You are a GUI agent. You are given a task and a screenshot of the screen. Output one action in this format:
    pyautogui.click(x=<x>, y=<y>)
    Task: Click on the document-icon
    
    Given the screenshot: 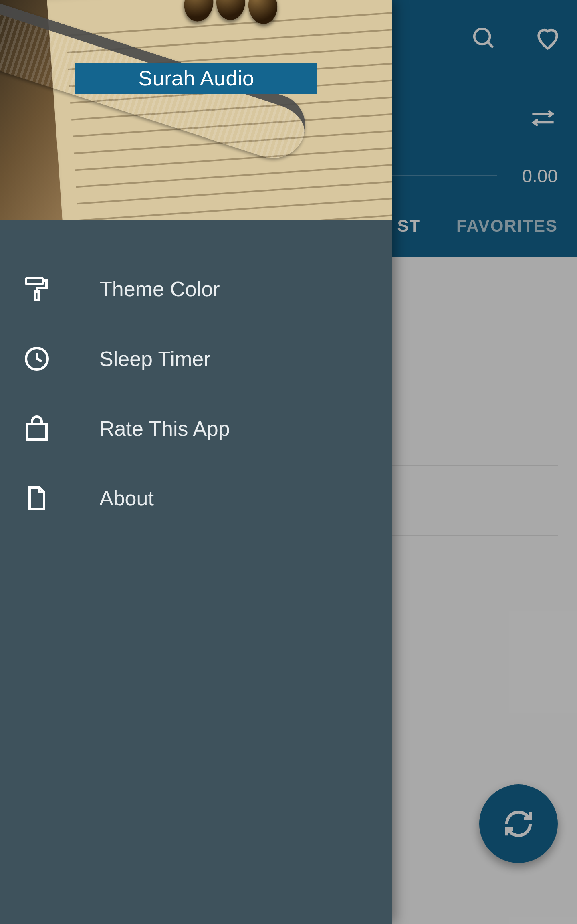 What is the action you would take?
    pyautogui.click(x=37, y=498)
    